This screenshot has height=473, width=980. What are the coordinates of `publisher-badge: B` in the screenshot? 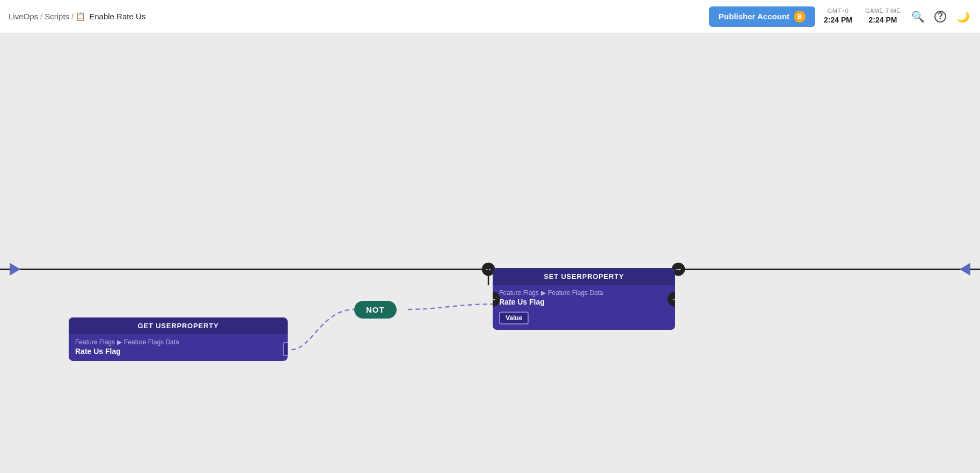 It's located at (800, 17).